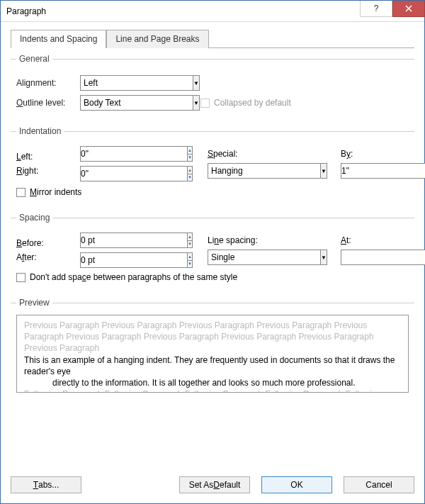 This screenshot has width=425, height=504. Describe the element at coordinates (265, 171) in the screenshot. I see `special-select: ▼` at that location.